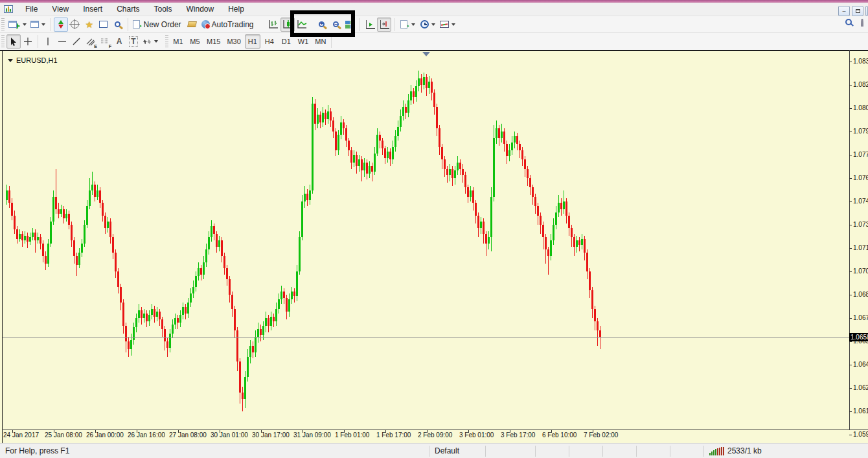 Image resolution: width=868 pixels, height=458 pixels. What do you see at coordinates (553, 451) in the screenshot?
I see `status-cell` at bounding box center [553, 451].